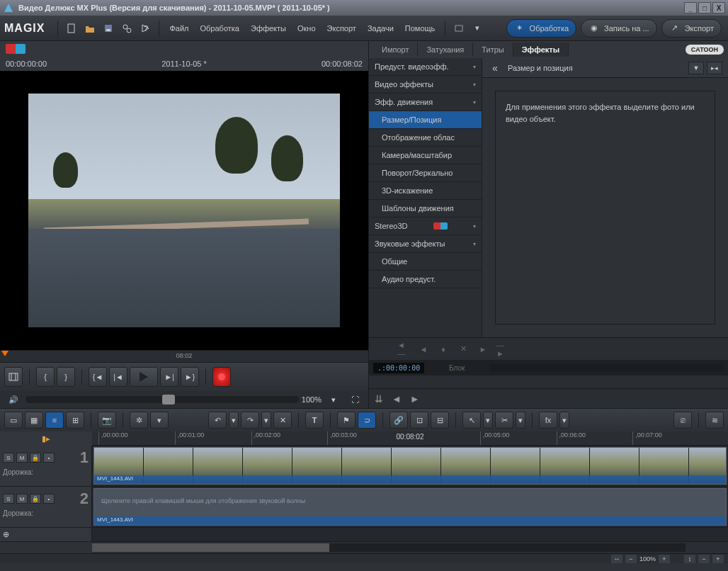 This screenshot has height=571, width=728. What do you see at coordinates (715, 420) in the screenshot?
I see `mastering-icon: ≋` at bounding box center [715, 420].